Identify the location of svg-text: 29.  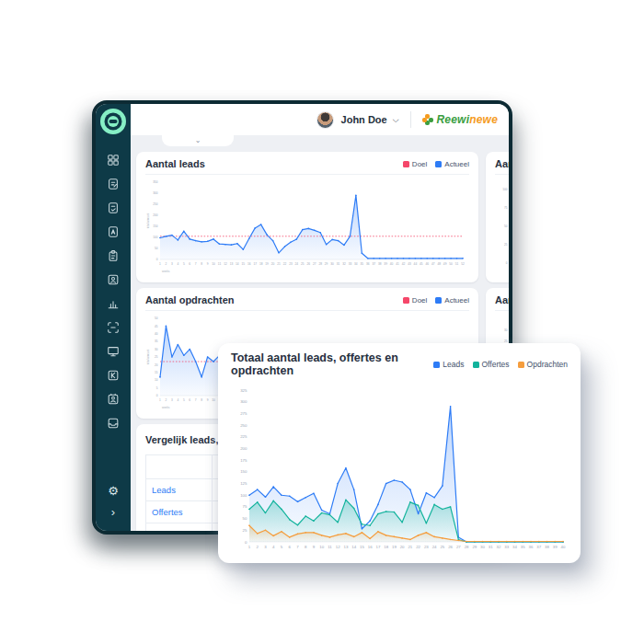
(327, 264).